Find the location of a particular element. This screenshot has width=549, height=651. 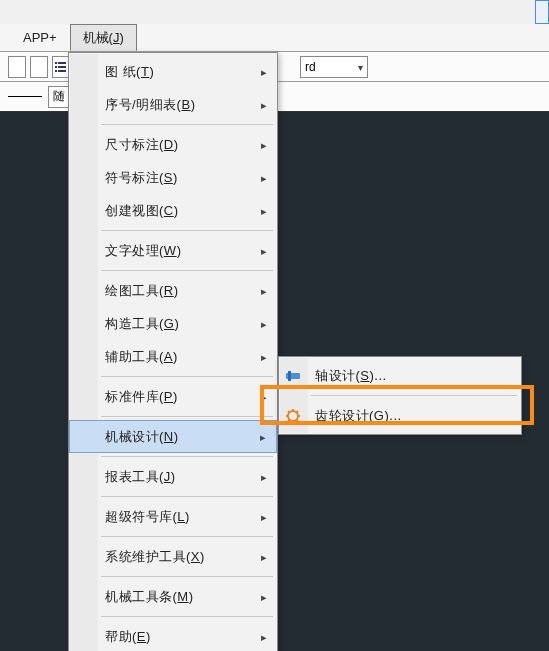

menu-item-label: 报表工具(J) is located at coordinates (140, 477).